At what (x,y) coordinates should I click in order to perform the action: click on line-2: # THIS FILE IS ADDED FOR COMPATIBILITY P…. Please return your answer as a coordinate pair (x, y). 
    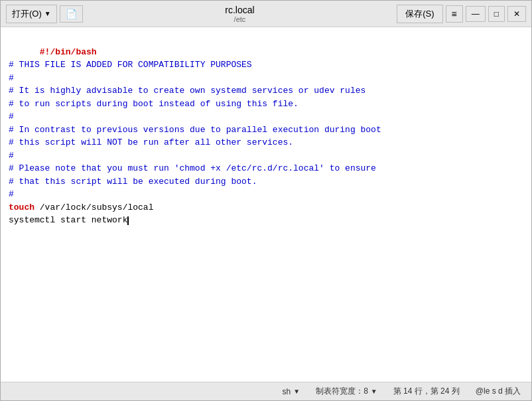
    Looking at the image, I should click on (130, 65).